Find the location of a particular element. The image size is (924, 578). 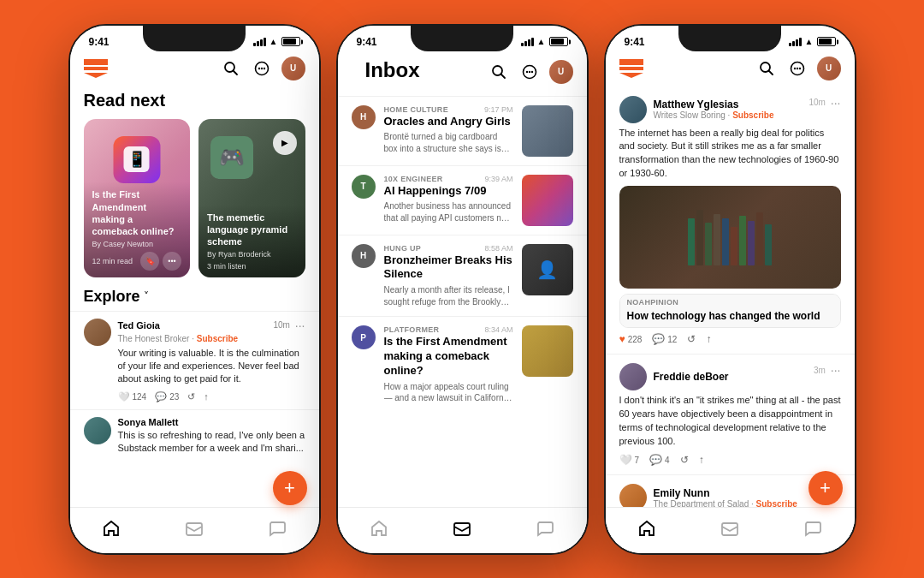

post-1-subscribe: Subscribe is located at coordinates (217, 339).